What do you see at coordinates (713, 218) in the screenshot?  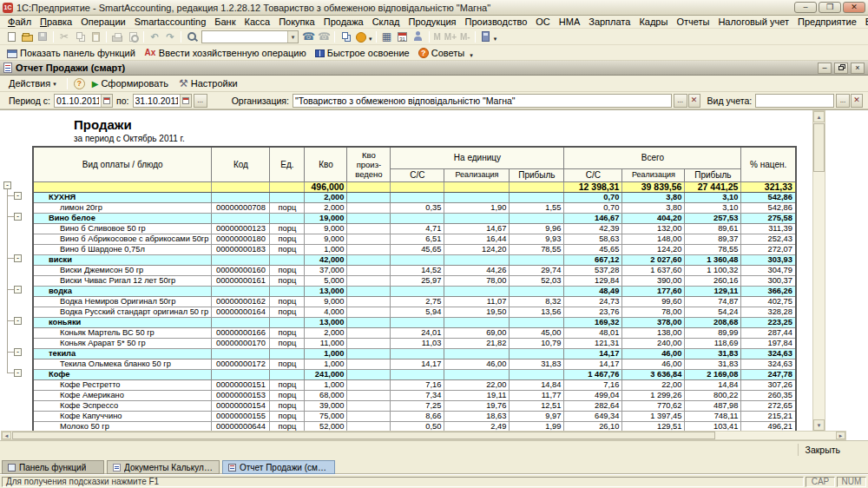 I see `cell-prof2: 257,53` at bounding box center [713, 218].